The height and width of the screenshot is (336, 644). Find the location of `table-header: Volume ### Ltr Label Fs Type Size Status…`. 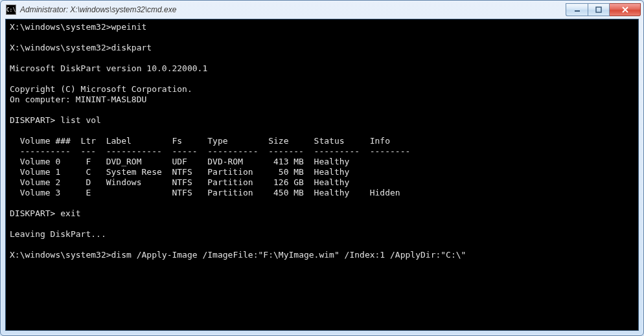

table-header: Volume ### Ltr Label Fs Type Size Status… is located at coordinates (200, 141).